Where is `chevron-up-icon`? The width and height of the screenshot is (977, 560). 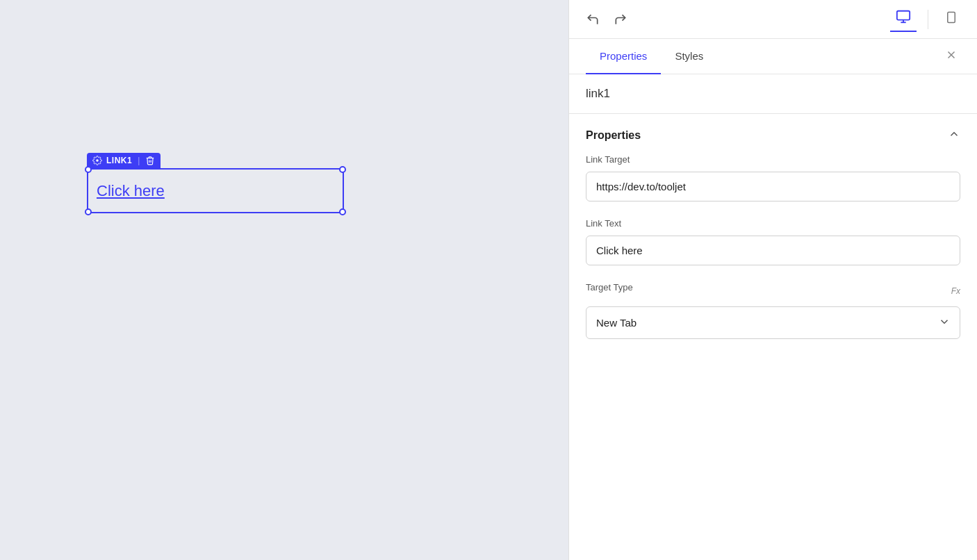
chevron-up-icon is located at coordinates (954, 135).